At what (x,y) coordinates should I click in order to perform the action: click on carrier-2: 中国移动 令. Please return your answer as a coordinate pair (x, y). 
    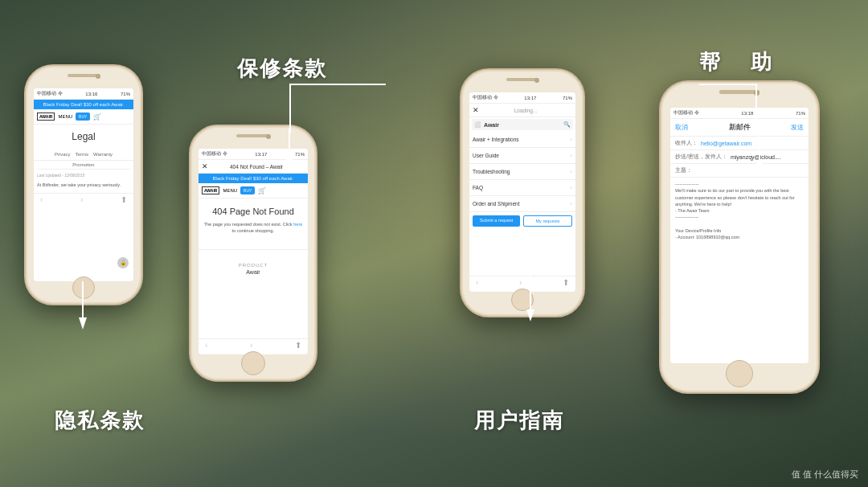
    Looking at the image, I should click on (215, 154).